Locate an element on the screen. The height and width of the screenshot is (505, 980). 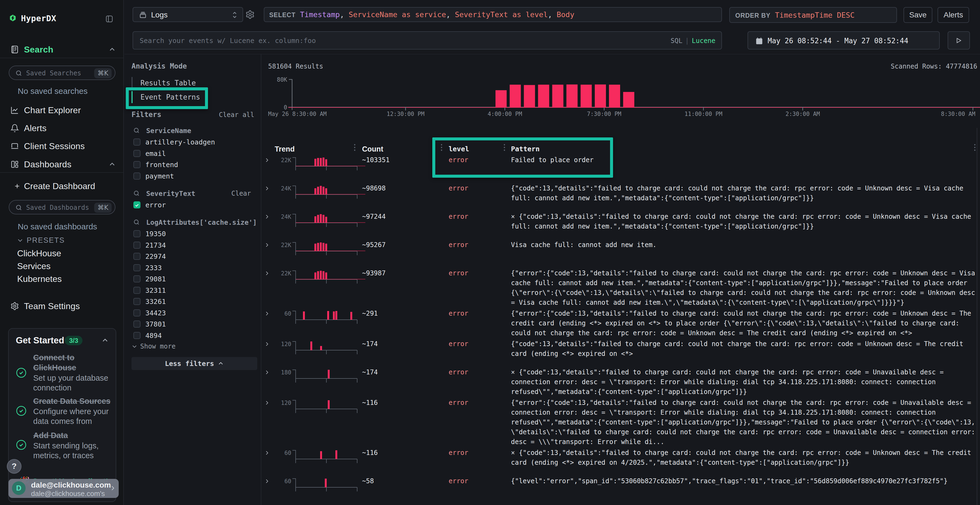
source-select: Logs is located at coordinates (188, 14).